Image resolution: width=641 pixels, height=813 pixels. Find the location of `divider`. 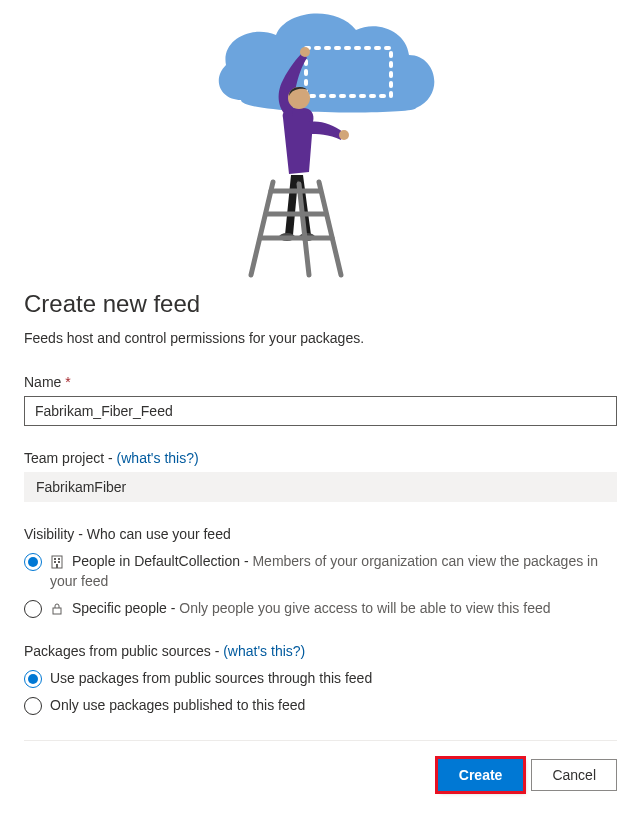

divider is located at coordinates (320, 740).